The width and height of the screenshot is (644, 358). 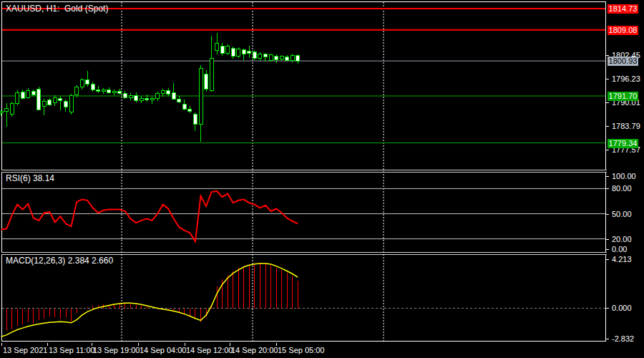 I want to click on time-tick-label: 14 Sep 20:00, so click(x=255, y=351).